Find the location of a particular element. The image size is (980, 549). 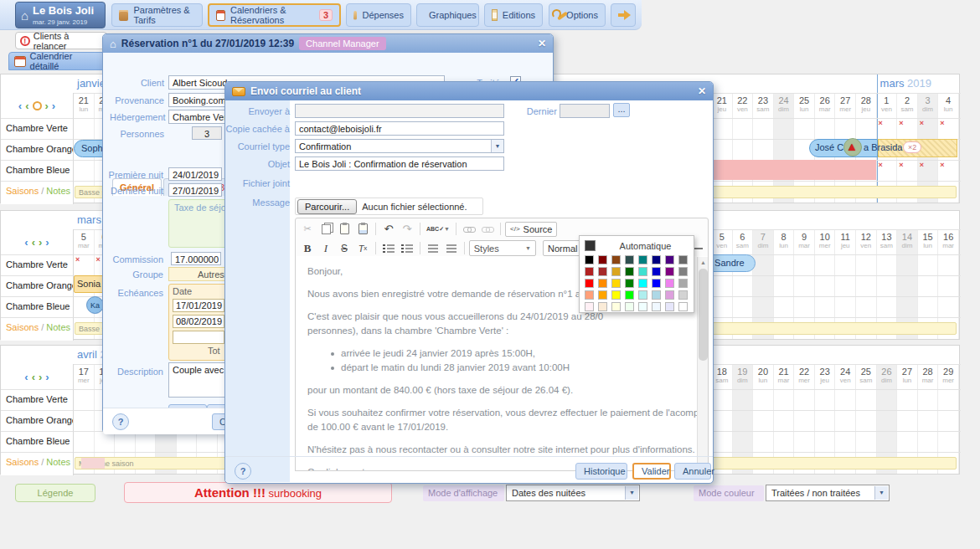

paste-from-word-icon is located at coordinates (363, 229).